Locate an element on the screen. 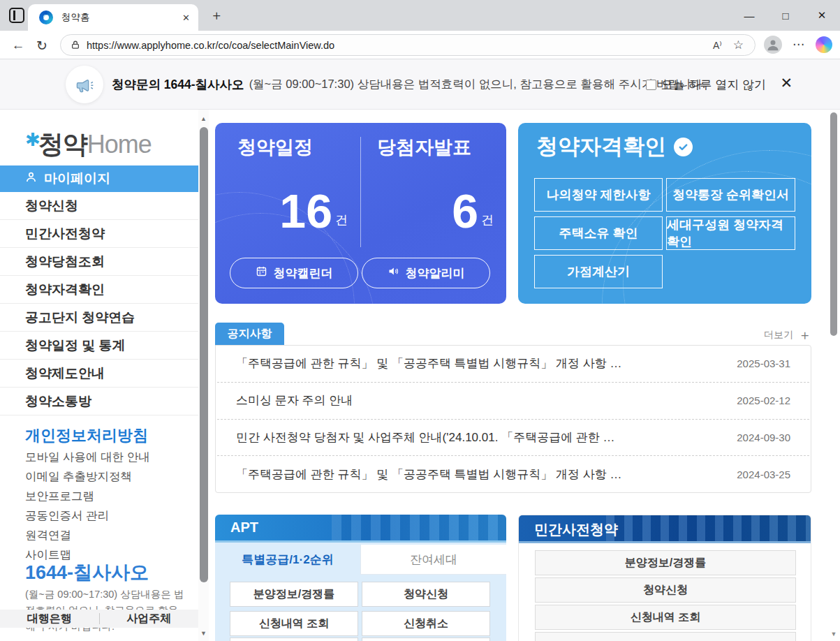 Image resolution: width=840 pixels, height=641 pixels. browser-tab: 청약홈 ✕ is located at coordinates (113, 17).